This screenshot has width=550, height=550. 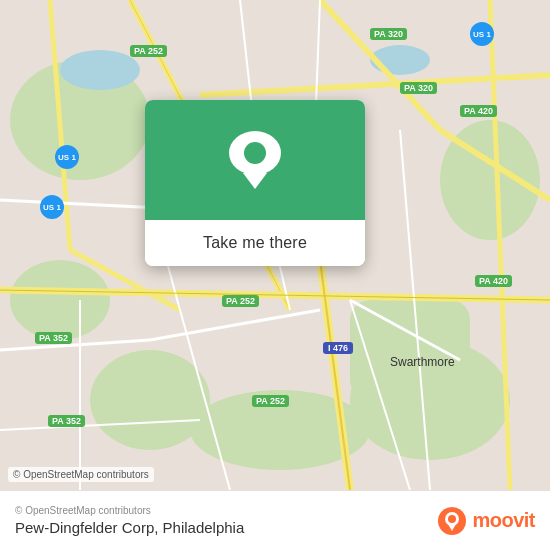 I want to click on road-badge-pa320-mid: PA 320, so click(x=418, y=88).